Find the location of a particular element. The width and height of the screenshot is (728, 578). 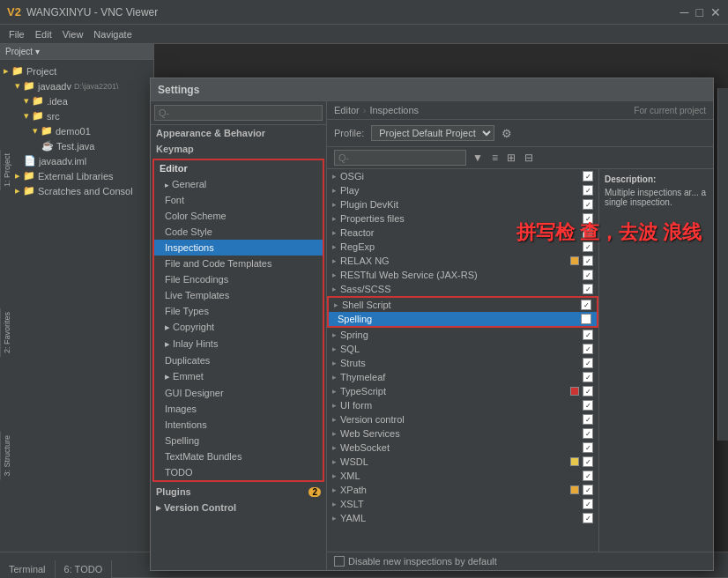

side-label-structure: 3: Structure is located at coordinates (7, 456).